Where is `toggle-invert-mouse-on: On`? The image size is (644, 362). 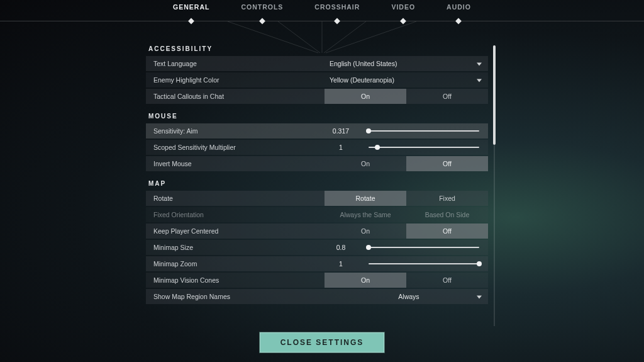
toggle-invert-mouse-on: On is located at coordinates (365, 164).